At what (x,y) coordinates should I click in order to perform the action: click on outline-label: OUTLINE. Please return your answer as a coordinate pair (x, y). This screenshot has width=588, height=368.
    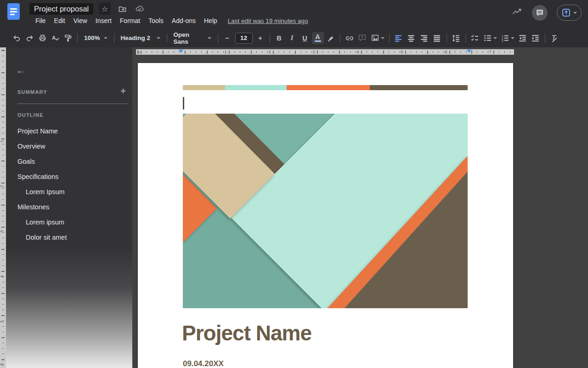
    Looking at the image, I should click on (30, 115).